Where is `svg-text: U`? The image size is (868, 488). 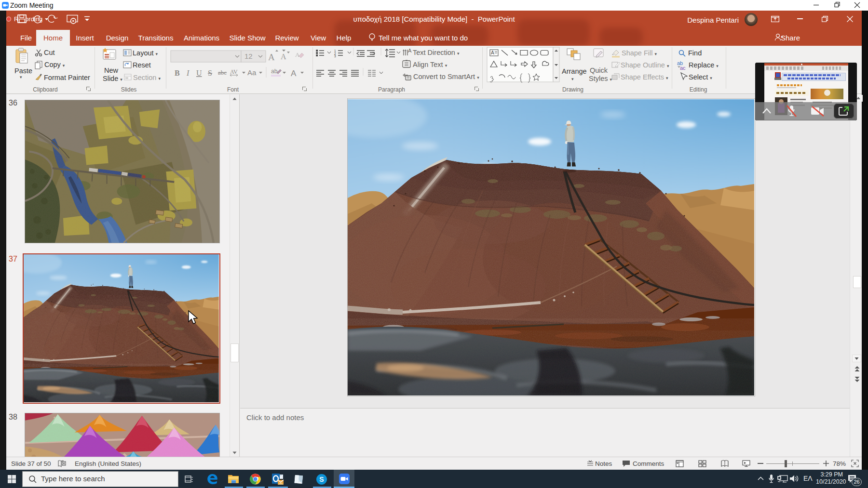
svg-text: U is located at coordinates (199, 73).